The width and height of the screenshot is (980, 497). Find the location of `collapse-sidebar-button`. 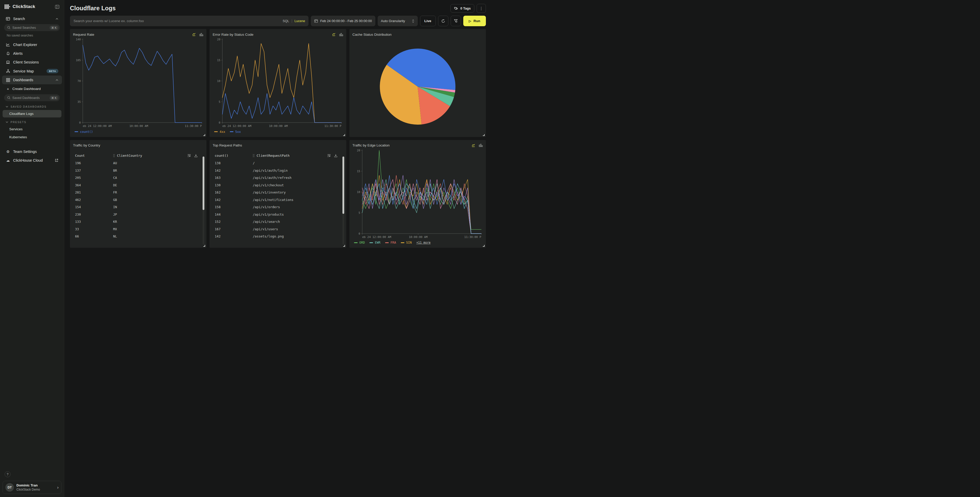

collapse-sidebar-button is located at coordinates (57, 7).